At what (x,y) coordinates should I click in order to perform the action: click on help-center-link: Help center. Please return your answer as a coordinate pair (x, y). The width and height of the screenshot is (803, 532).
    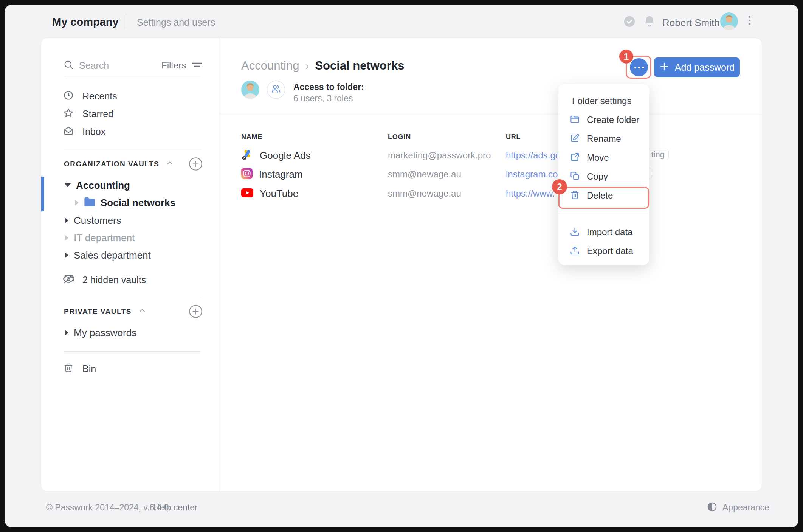
    Looking at the image, I should click on (175, 507).